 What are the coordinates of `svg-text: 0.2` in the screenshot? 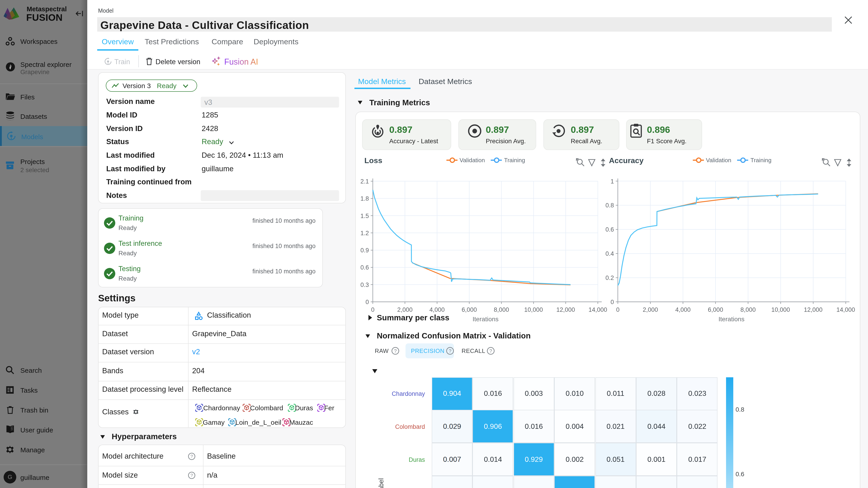 It's located at (610, 278).